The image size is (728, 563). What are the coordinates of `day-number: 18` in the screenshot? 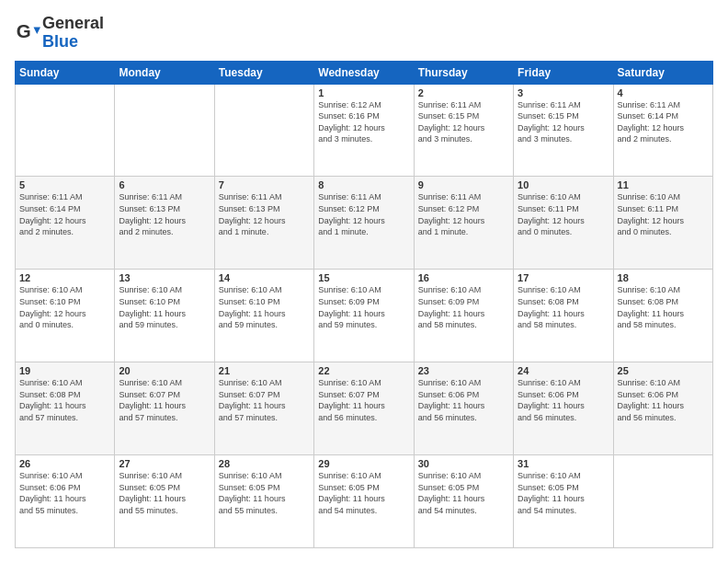 It's located at (664, 278).